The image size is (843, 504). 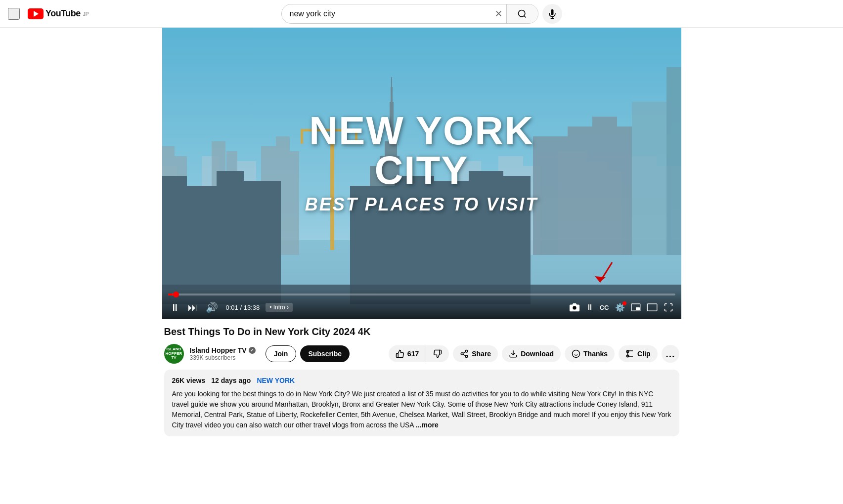 I want to click on like-button: 617, so click(x=407, y=354).